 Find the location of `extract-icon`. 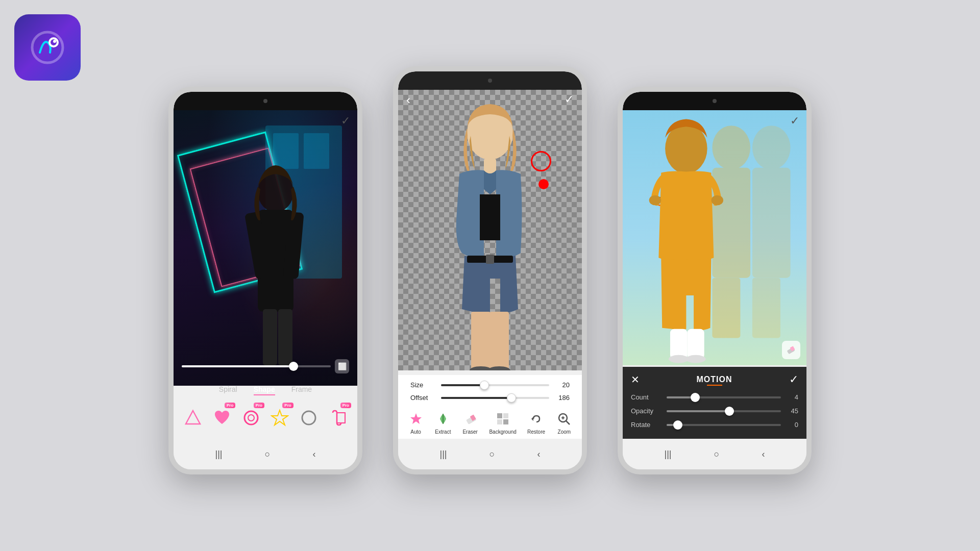

extract-icon is located at coordinates (443, 419).